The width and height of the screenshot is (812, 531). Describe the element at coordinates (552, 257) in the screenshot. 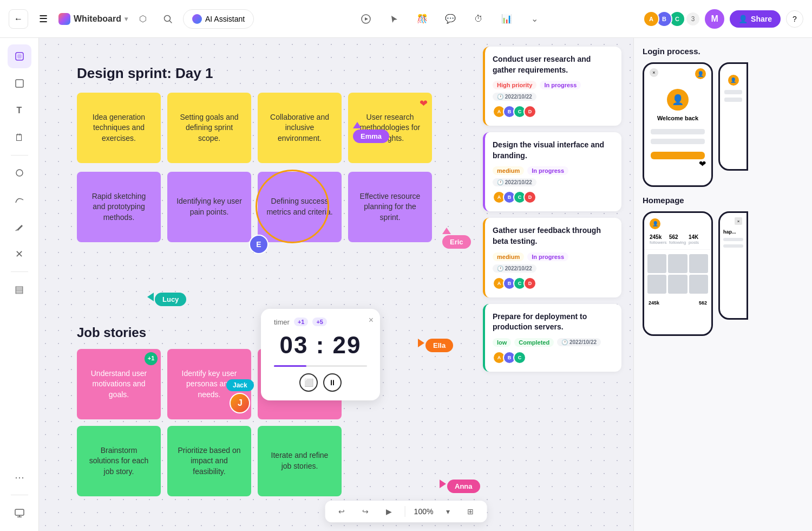

I see `task-card-3: Gather user feedback through beta testin…` at that location.